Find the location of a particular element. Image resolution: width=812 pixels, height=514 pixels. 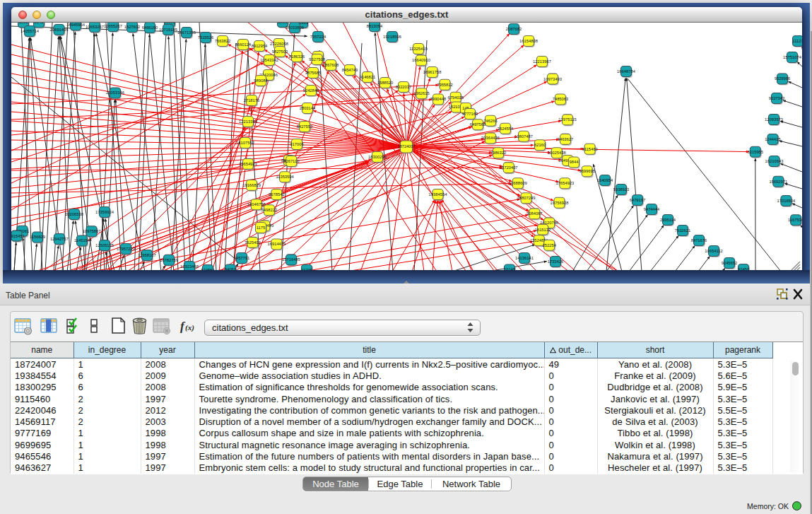

svg-text: 7632621 is located at coordinates (683, 230).